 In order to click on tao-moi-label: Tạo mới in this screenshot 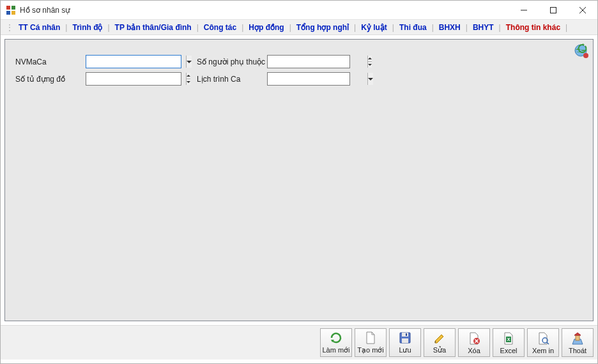, I will do `click(371, 350)`.